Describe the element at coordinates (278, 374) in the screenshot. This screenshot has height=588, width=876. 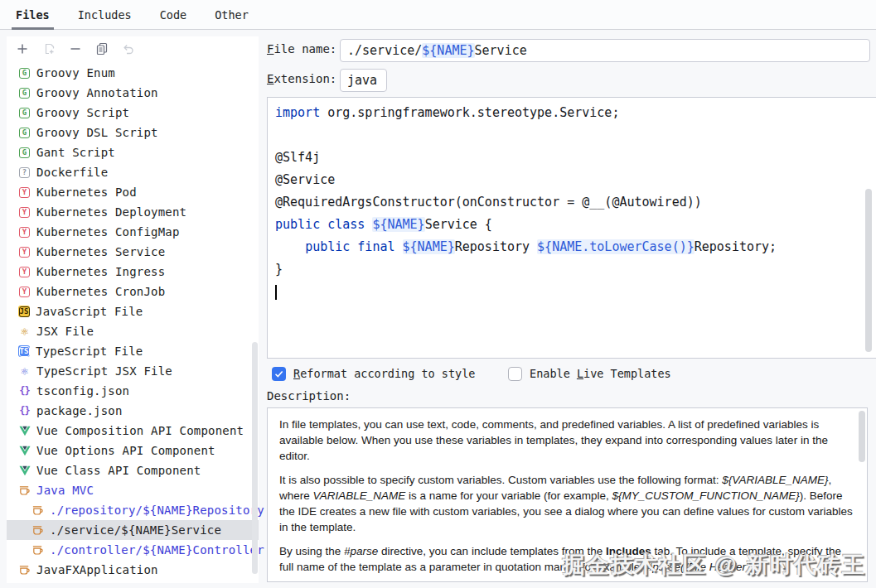
I see `checkbox-checked` at that location.